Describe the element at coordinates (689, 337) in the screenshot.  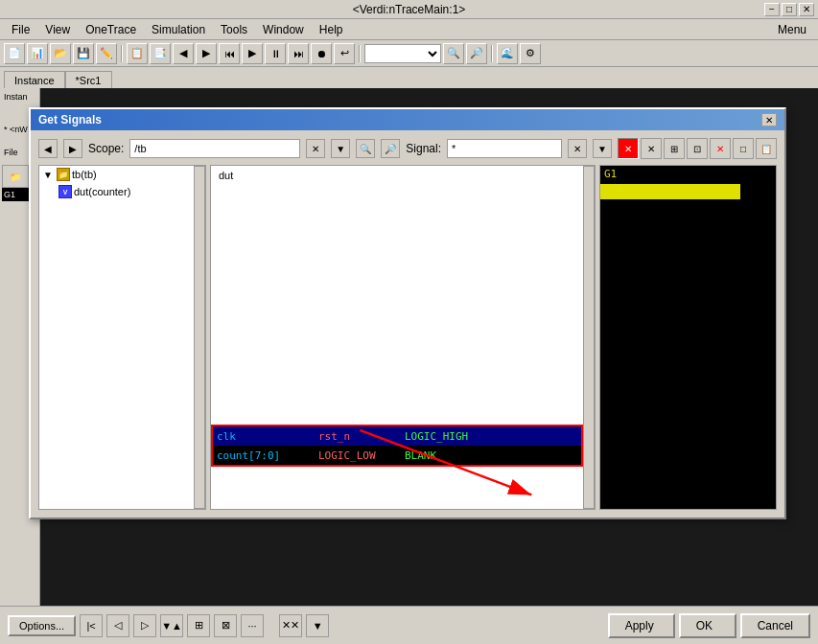
I see `waveform-panel: G1` at that location.